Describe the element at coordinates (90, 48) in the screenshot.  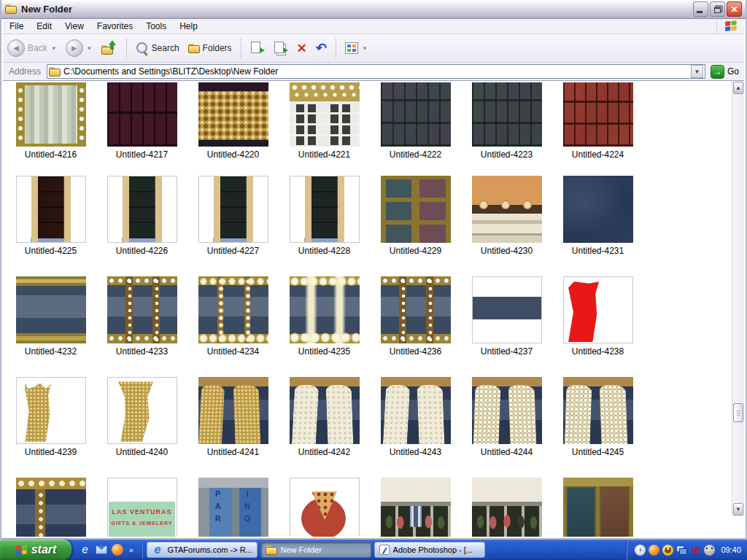
I see `forward-dropdown-icon: ▼` at that location.